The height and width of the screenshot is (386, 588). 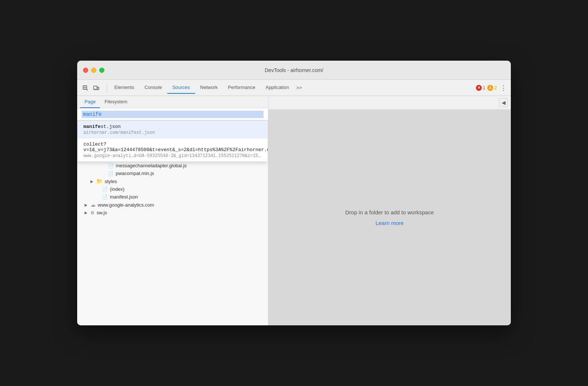 What do you see at coordinates (173, 197) in the screenshot?
I see `tree-item-manifest: 📄 manifest.json` at bounding box center [173, 197].